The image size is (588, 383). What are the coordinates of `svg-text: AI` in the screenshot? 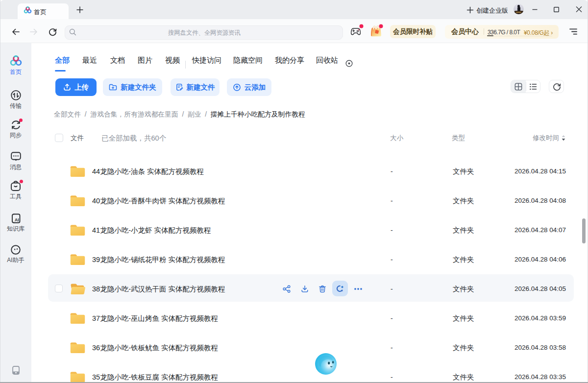 It's located at (17, 220).